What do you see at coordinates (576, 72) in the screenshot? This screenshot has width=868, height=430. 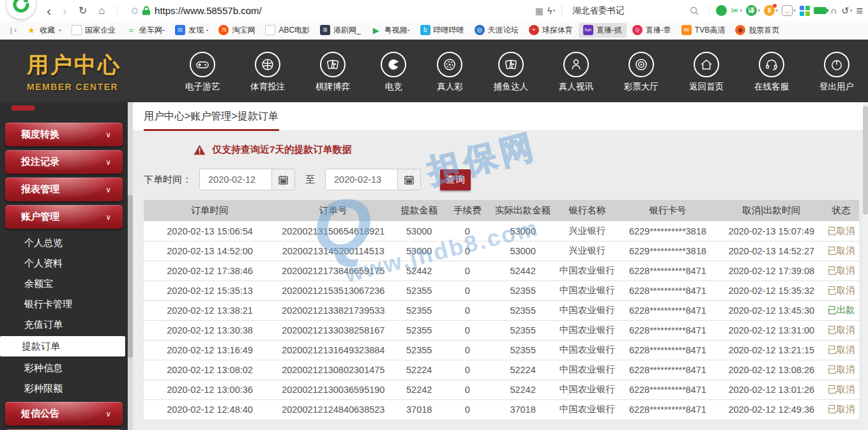 I see `nav-item-7: 真人视讯` at bounding box center [576, 72].